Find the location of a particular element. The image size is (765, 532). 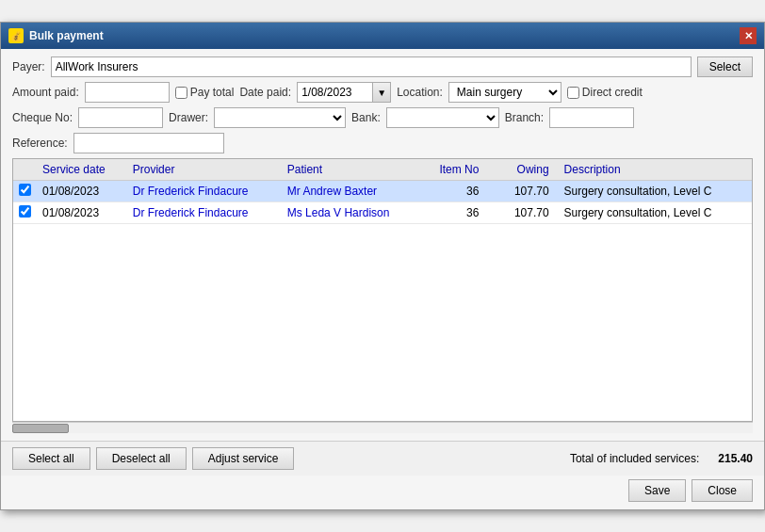

date-paid-label: Date paid: is located at coordinates (266, 92).